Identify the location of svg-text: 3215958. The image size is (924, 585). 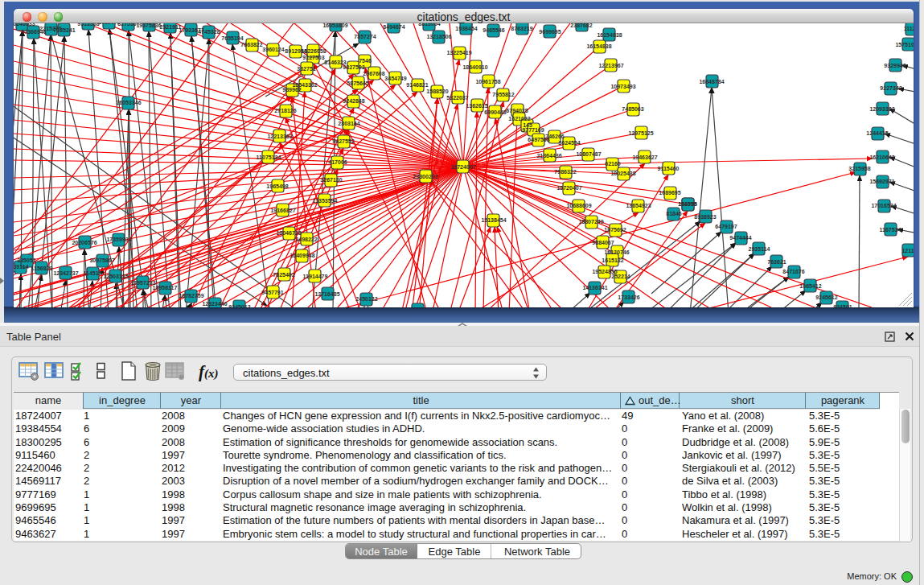
(859, 169).